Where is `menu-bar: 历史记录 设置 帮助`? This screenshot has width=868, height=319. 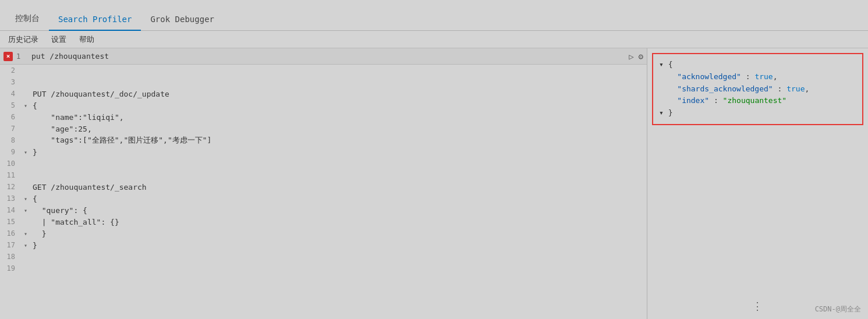 menu-bar: 历史记录 设置 帮助 is located at coordinates (434, 40).